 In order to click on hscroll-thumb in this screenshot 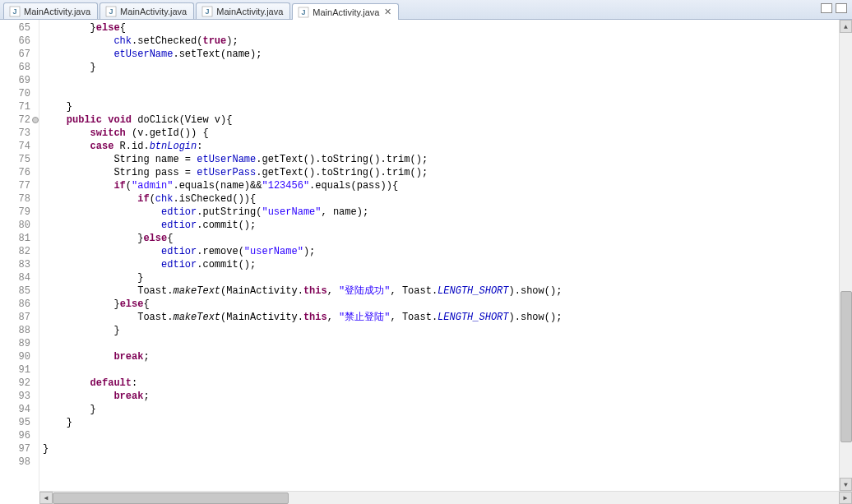, I will do `click(171, 498)`.